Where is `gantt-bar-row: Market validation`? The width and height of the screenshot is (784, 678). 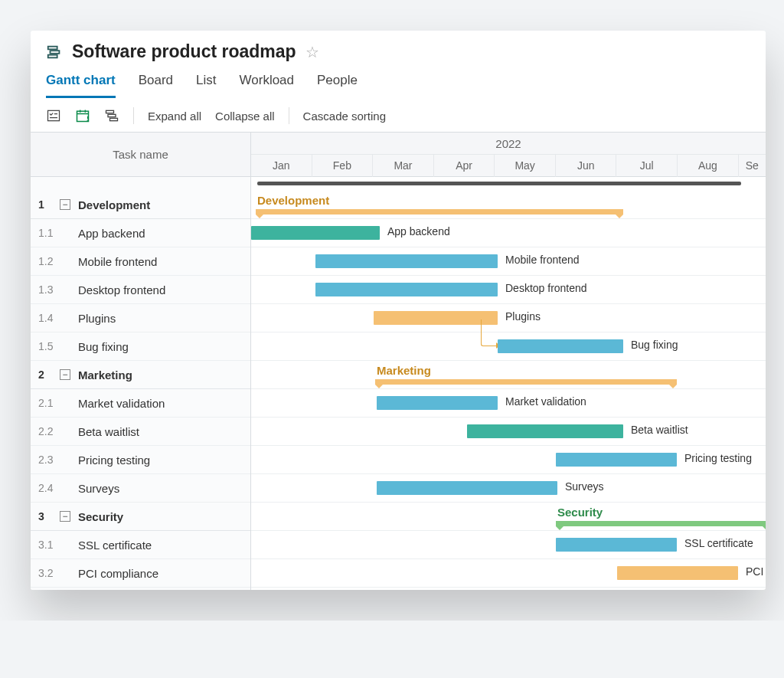 gantt-bar-row: Market validation is located at coordinates (508, 403).